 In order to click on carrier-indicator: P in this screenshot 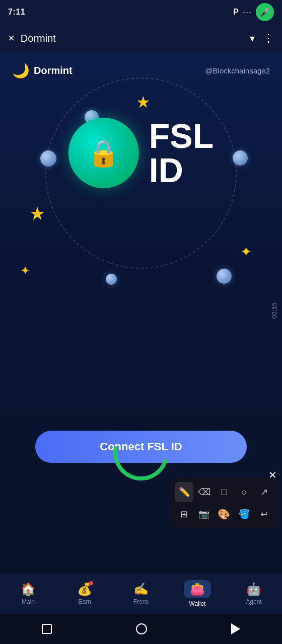, I will do `click(236, 12)`.